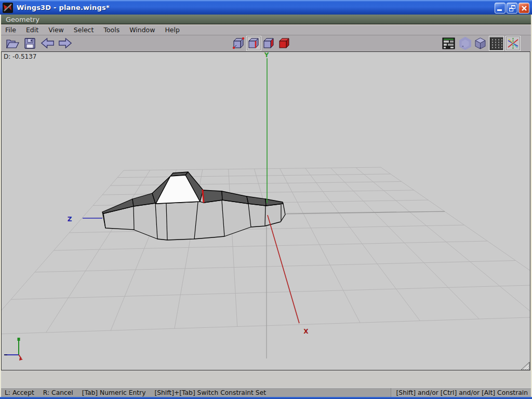 The width and height of the screenshot is (532, 399). Describe the element at coordinates (285, 44) in the screenshot. I see `select-mode-body-button` at that location.